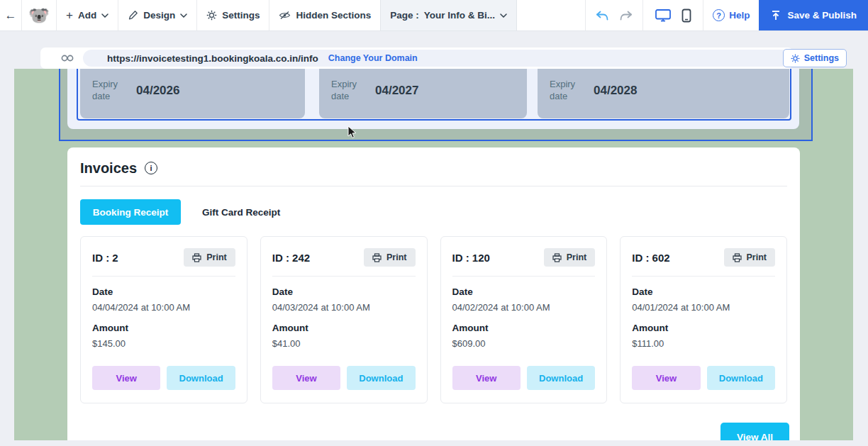 The width and height of the screenshot is (868, 446). I want to click on desktop-preview-button, so click(660, 16).